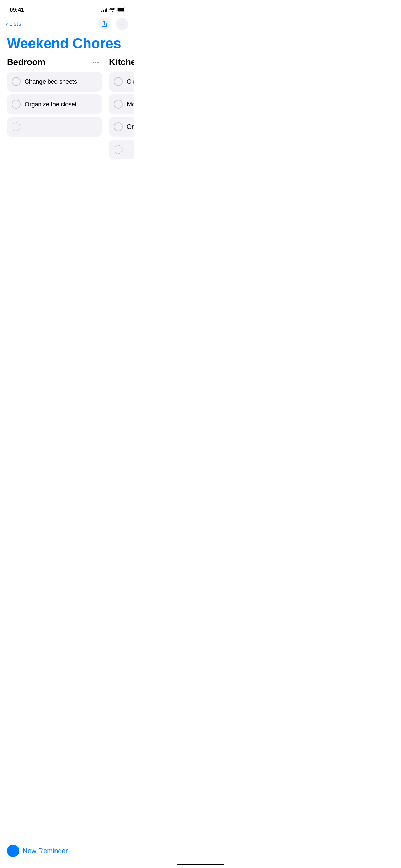 This screenshot has width=401, height=868. I want to click on back-label: Lists, so click(15, 24).